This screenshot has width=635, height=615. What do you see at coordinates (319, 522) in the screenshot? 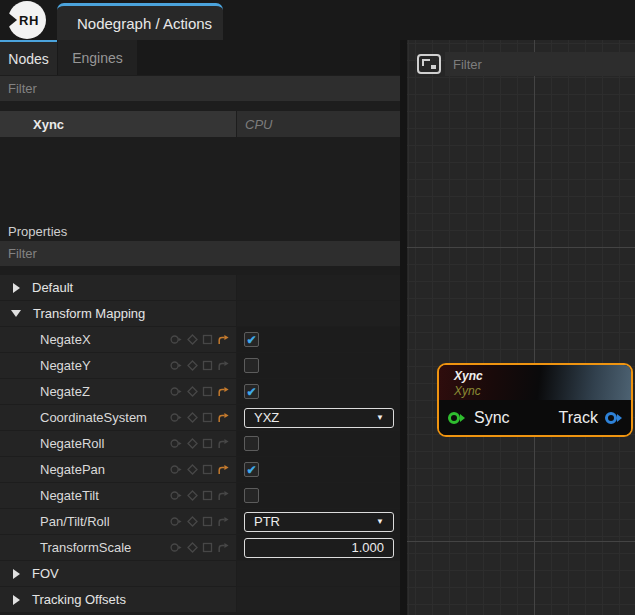
I see `dropdown: PTR ▼` at bounding box center [319, 522].